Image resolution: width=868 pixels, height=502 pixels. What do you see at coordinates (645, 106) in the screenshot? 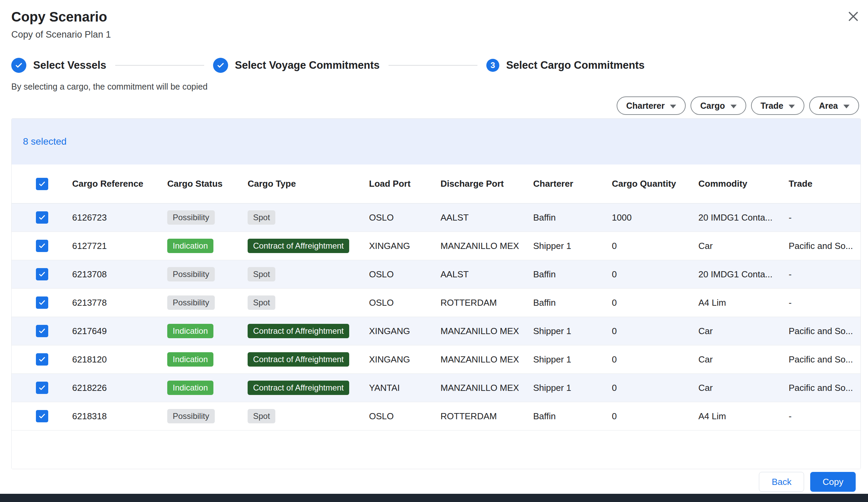
I see `filter-label: Charterer` at bounding box center [645, 106].